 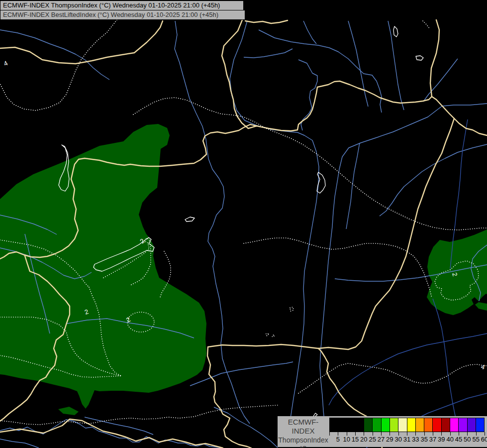 What do you see at coordinates (382, 432) in the screenshot?
I see `legend: ECMWF-INDEX ThompsonIndex °C 51015202527…` at bounding box center [382, 432].